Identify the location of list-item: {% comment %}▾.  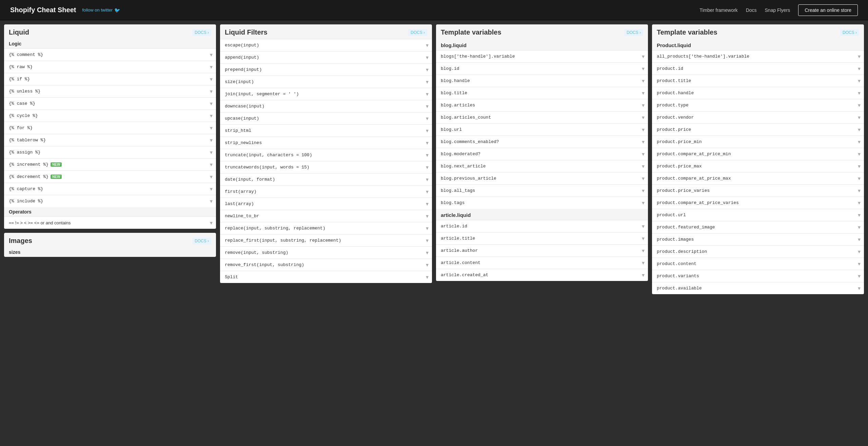
(110, 55).